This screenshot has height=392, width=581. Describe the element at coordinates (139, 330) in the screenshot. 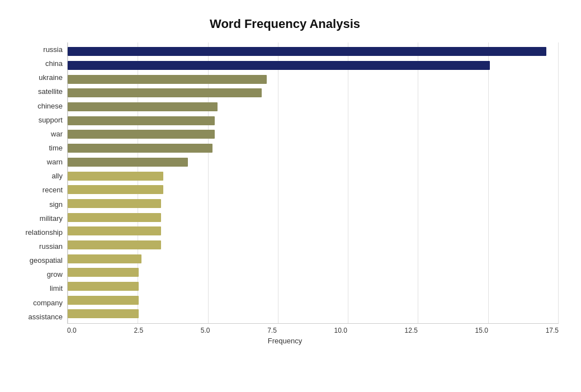

I see `x-tick-label: 2.5` at that location.